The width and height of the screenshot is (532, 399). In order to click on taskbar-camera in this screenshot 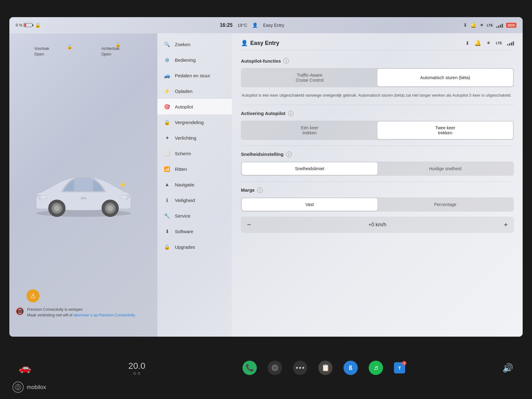, I will do `click(275, 368)`.